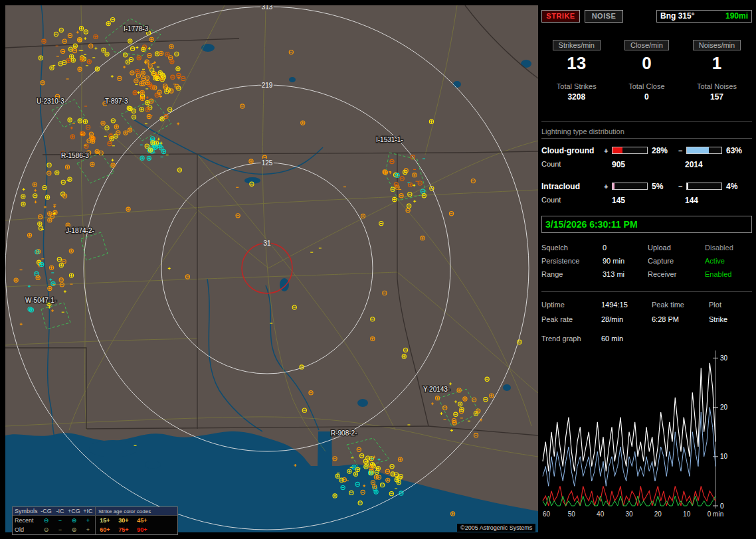 The height and width of the screenshot is (539, 756). What do you see at coordinates (676, 274) in the screenshot?
I see `receiver-label: Receiver` at bounding box center [676, 274].